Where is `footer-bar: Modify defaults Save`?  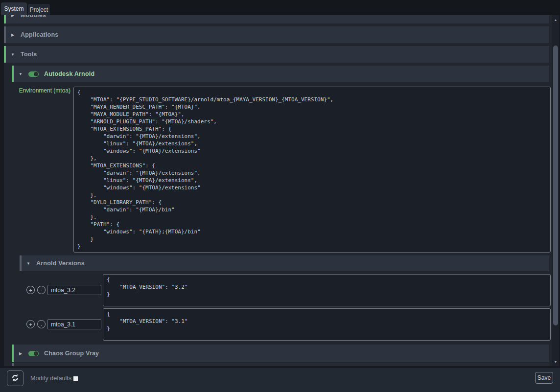
footer-bar: Modify defaults Save is located at coordinates (280, 380).